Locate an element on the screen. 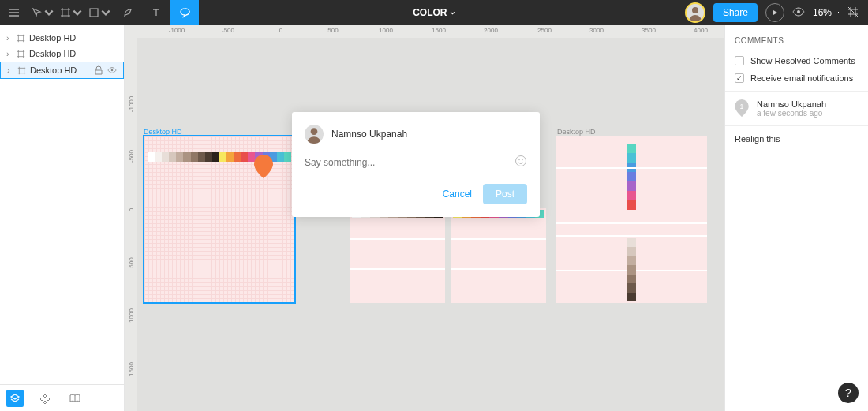  move-tool is located at coordinates (43, 13).